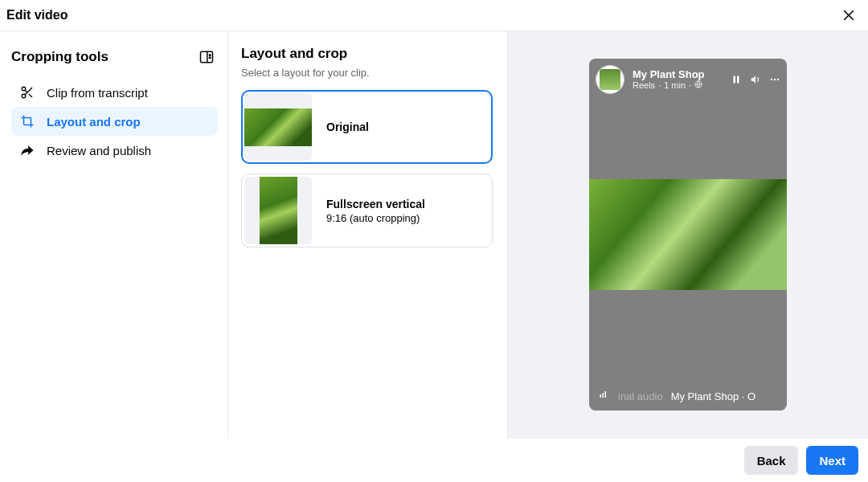 This screenshot has width=868, height=482. Describe the element at coordinates (833, 460) in the screenshot. I see `next-button: Next` at that location.